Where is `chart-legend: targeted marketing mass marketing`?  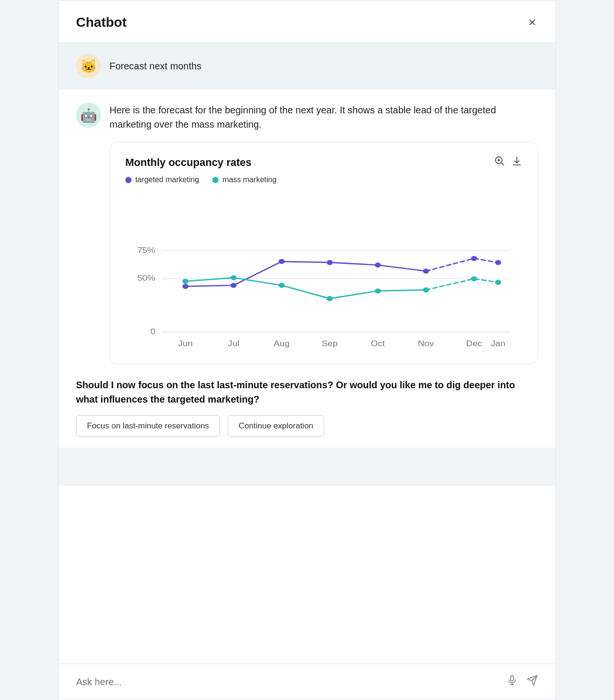 chart-legend: targeted marketing mass marketing is located at coordinates (324, 180).